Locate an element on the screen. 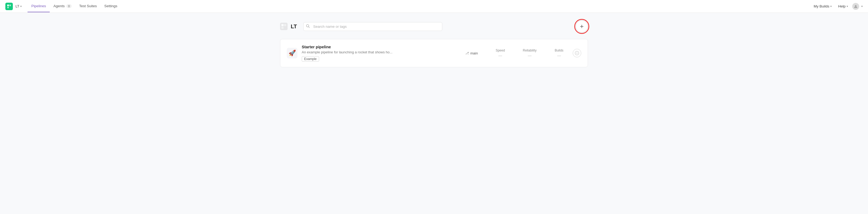 The width and height of the screenshot is (868, 214). help-chevron-icon: ▾ is located at coordinates (847, 6).